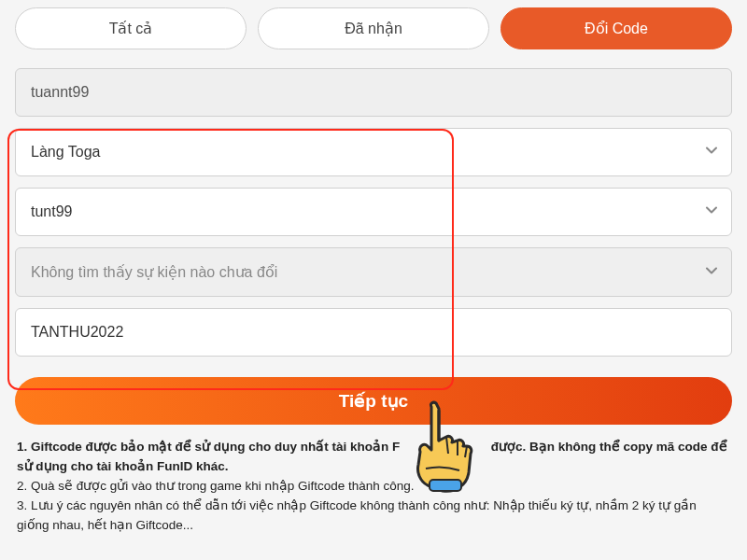  What do you see at coordinates (374, 487) in the screenshot?
I see `note-line-2: 2. Quà sẽ được gửi vào thư trong game kh…` at bounding box center [374, 487].